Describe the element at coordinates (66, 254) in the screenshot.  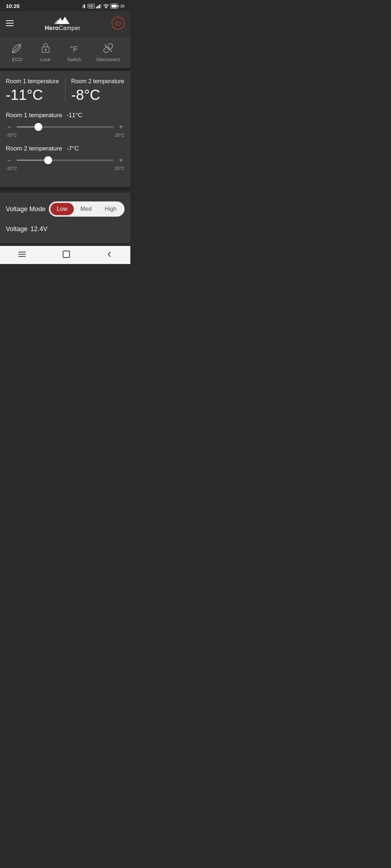
I see `nav-home-button` at that location.